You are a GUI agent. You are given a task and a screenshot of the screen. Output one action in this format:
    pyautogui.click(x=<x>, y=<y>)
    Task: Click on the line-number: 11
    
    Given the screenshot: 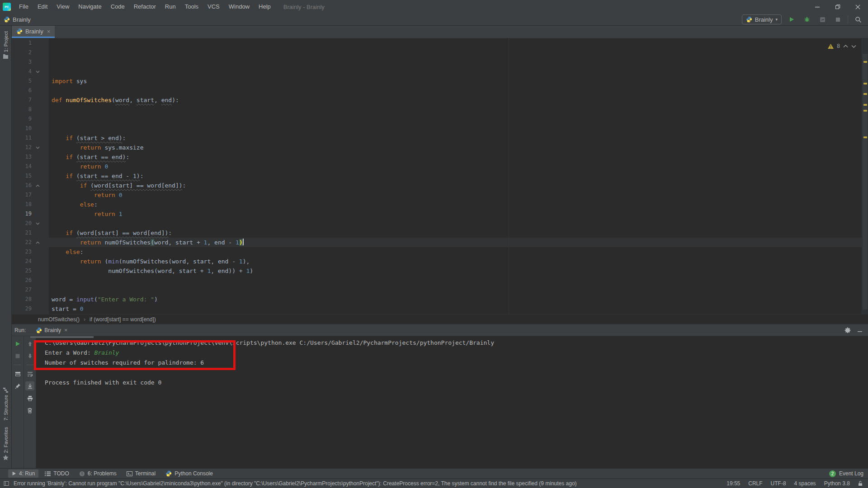 What is the action you would take?
    pyautogui.click(x=22, y=138)
    